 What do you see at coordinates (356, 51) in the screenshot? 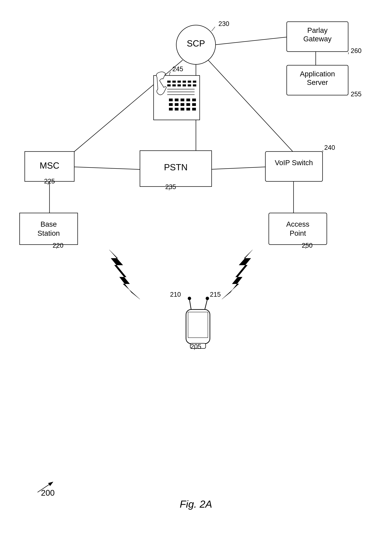
I see `parlay-ref: 260` at bounding box center [356, 51].